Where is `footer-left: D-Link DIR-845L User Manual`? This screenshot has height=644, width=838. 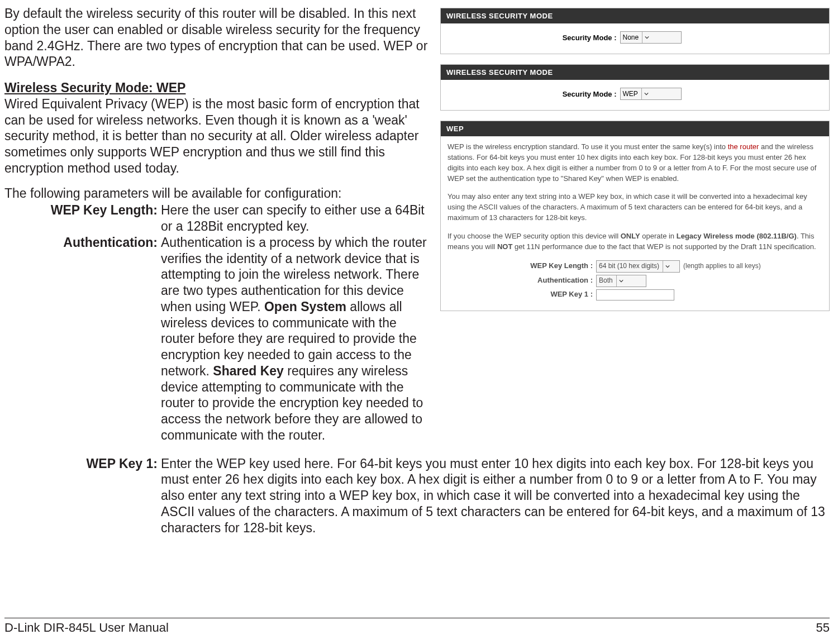 footer-left: D-Link DIR-845L User Manual is located at coordinates (87, 628).